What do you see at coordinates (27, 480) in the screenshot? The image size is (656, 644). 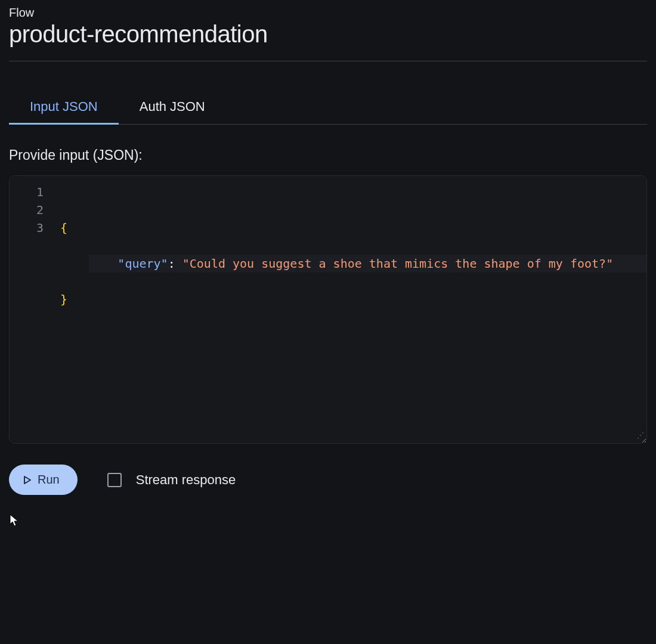 I see `play-icon` at bounding box center [27, 480].